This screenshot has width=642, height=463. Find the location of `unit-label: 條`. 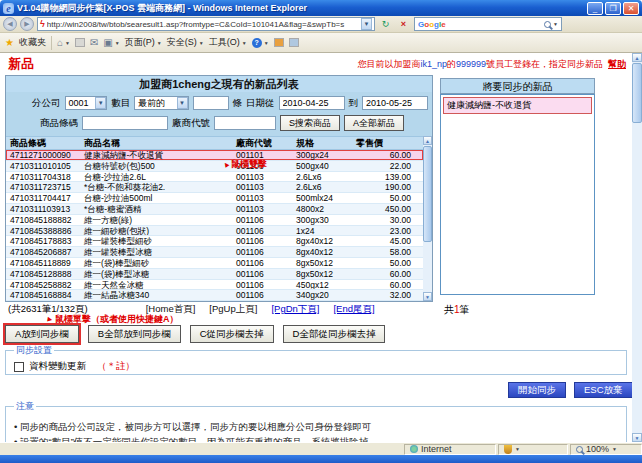

unit-label: 條 is located at coordinates (238, 104).